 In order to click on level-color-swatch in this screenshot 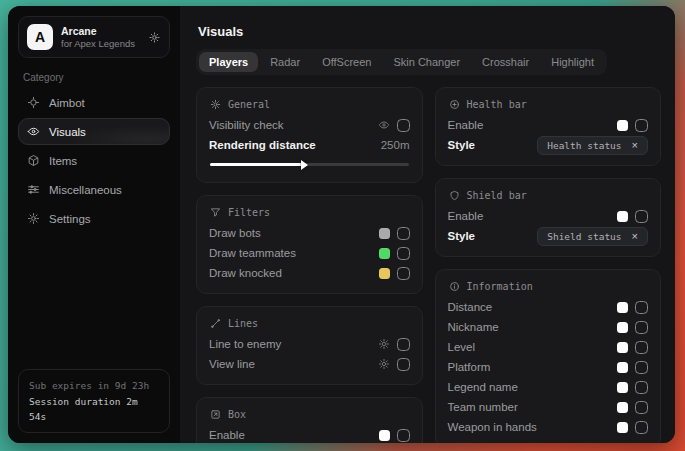, I will do `click(622, 348)`.